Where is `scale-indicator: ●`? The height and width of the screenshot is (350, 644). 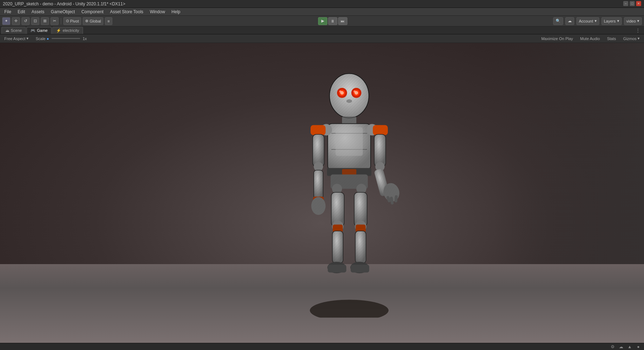 scale-indicator: ● is located at coordinates (48, 39).